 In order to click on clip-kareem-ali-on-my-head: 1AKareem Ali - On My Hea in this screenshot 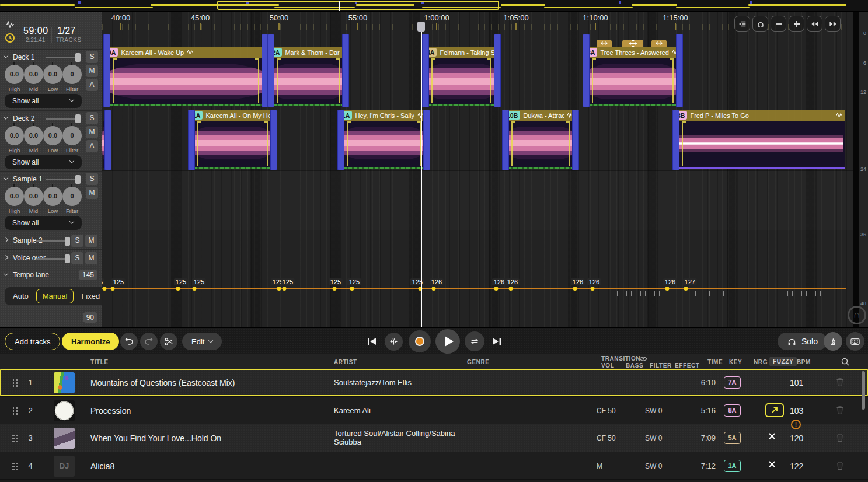, I will do `click(232, 140)`.